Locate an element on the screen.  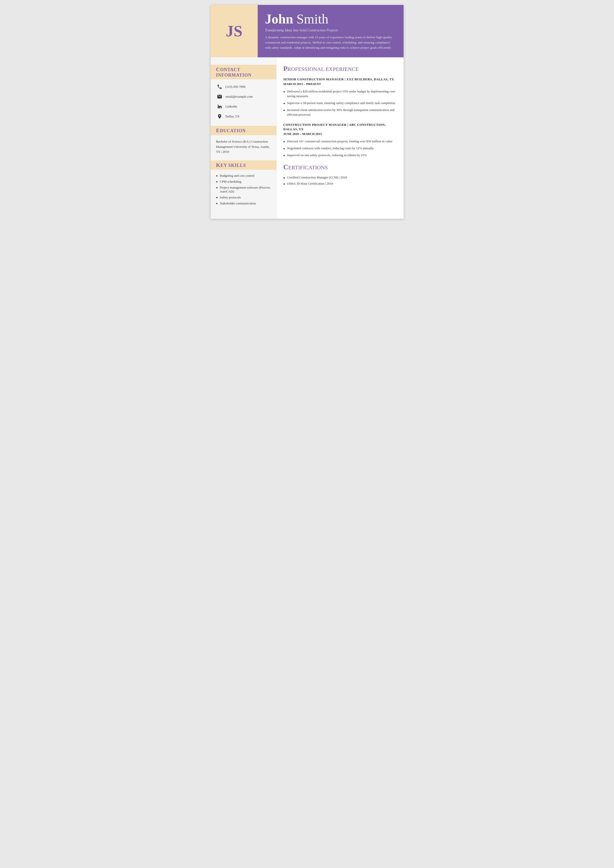
cert-item: Certified Construction Manager (CCM) | 2… is located at coordinates (340, 178).